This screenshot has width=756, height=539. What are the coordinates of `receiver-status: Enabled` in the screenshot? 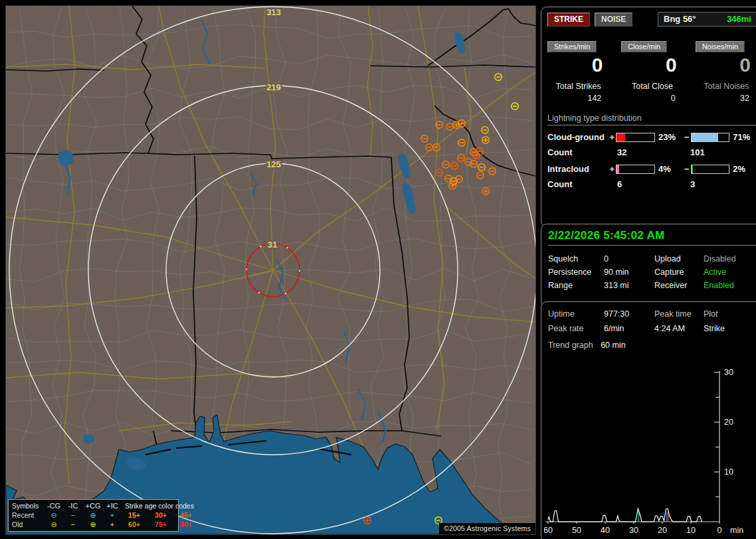 It's located at (729, 285).